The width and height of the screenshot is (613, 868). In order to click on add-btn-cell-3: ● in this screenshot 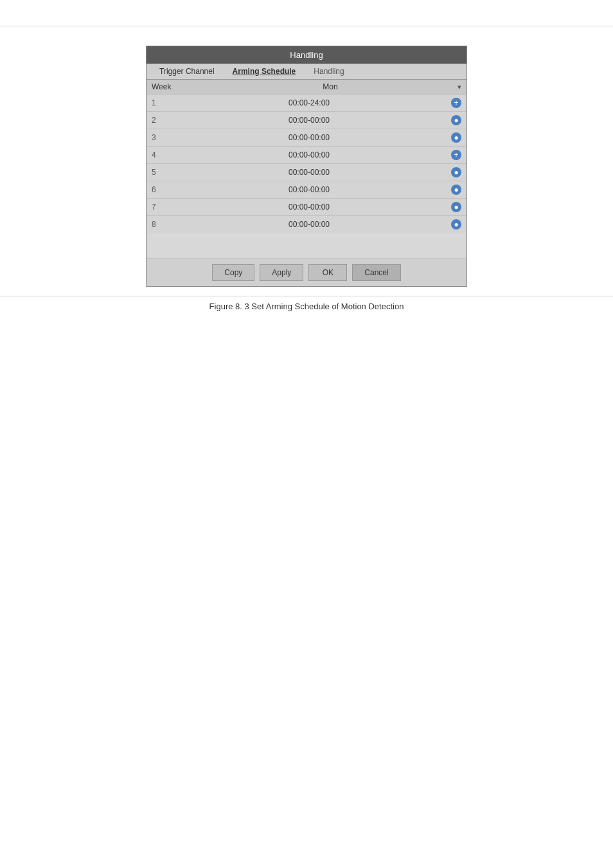, I will do `click(456, 138)`.